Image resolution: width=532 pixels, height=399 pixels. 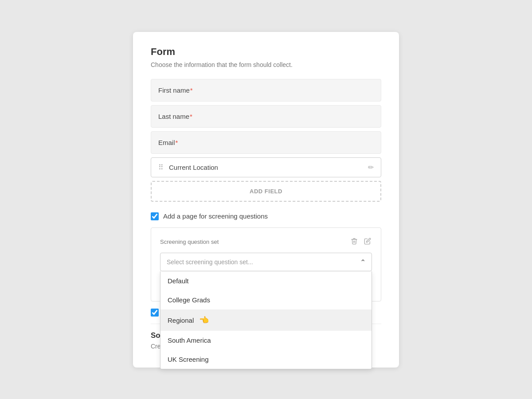 What do you see at coordinates (269, 168) in the screenshot?
I see `current-location-label: Current Location` at bounding box center [269, 168].